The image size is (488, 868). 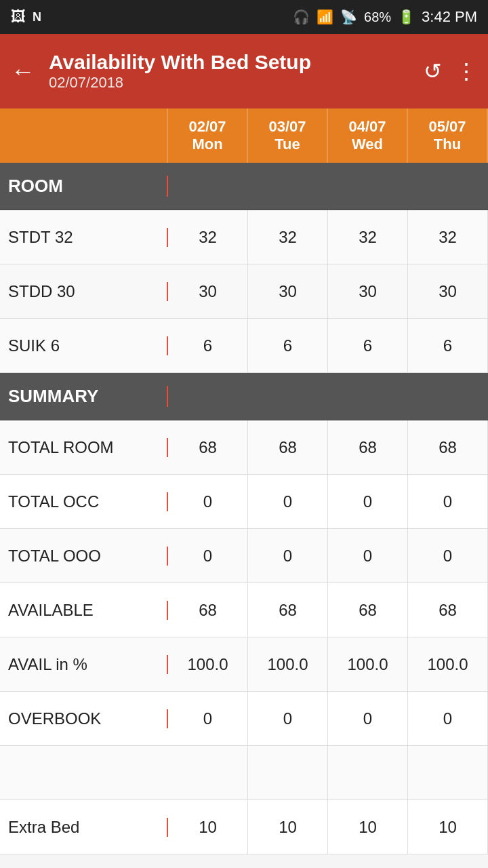 I want to click on cell-suik-2: 6, so click(x=368, y=346).